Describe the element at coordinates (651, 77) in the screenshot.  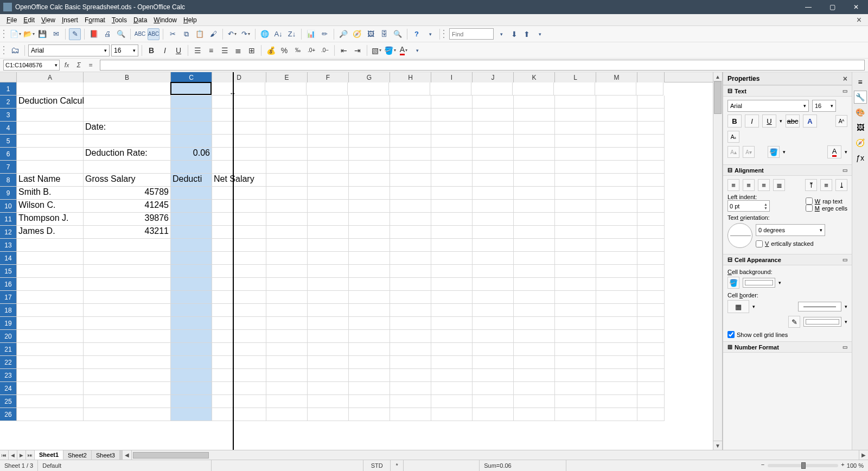
I see `col-header-extra` at that location.